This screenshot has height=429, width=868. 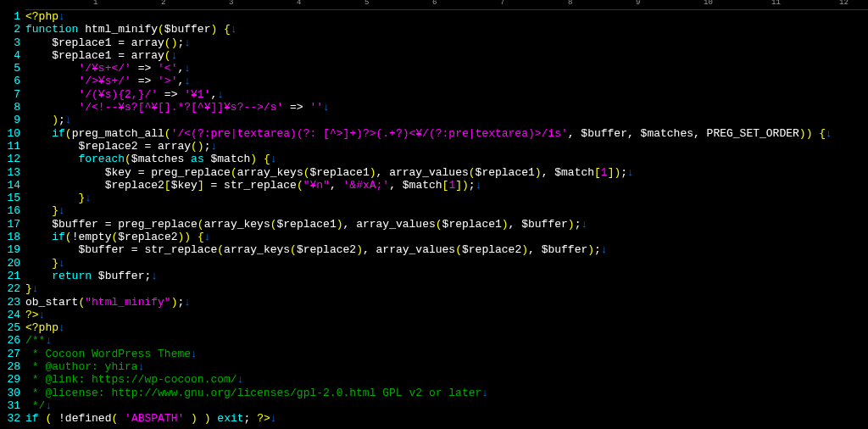 I want to click on code-line: * @link: https://wp-cocoon.com/↓, so click(x=447, y=380).